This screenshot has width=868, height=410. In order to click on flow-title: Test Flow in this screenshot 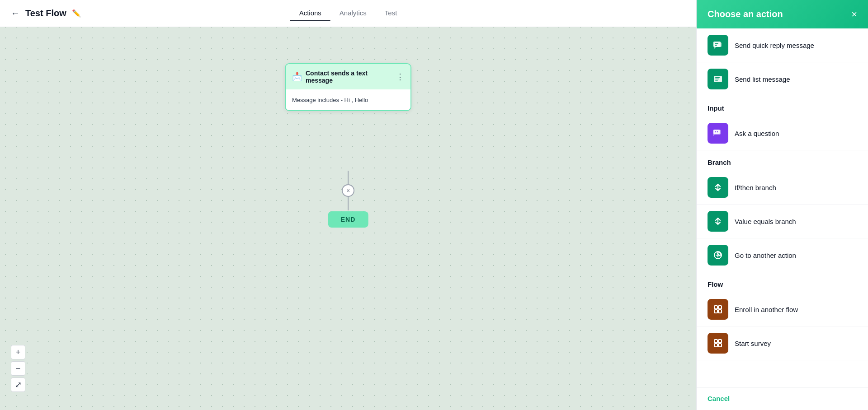, I will do `click(46, 14)`.